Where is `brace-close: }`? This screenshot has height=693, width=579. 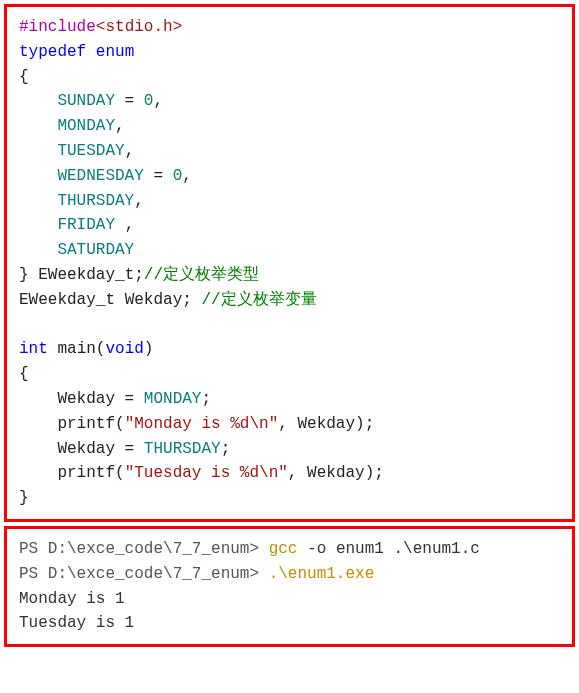 brace-close: } is located at coordinates (24, 275).